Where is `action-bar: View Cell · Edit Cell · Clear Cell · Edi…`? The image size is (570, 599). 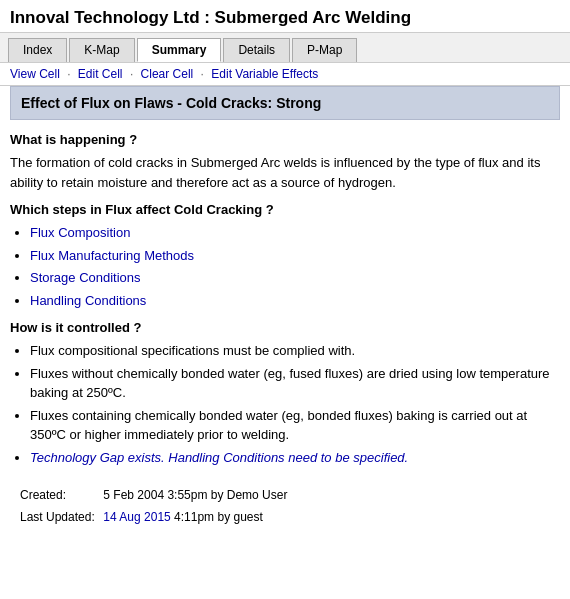
action-bar: View Cell · Edit Cell · Clear Cell · Edi… is located at coordinates (285, 74).